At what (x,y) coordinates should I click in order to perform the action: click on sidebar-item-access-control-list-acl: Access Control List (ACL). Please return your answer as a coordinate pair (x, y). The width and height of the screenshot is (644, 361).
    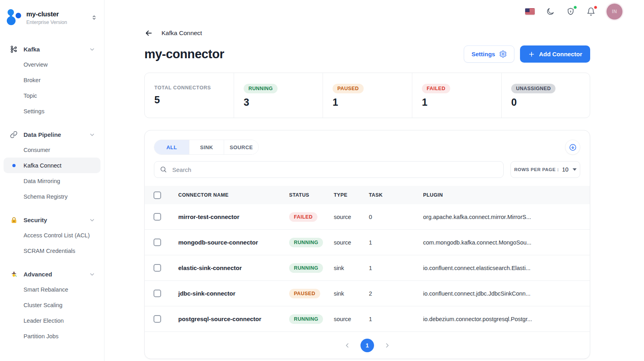
    Looking at the image, I should click on (52, 235).